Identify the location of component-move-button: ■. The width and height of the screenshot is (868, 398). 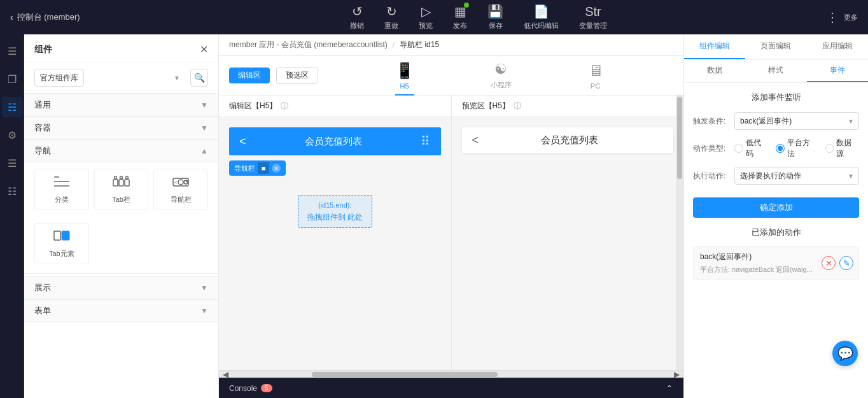
(263, 168).